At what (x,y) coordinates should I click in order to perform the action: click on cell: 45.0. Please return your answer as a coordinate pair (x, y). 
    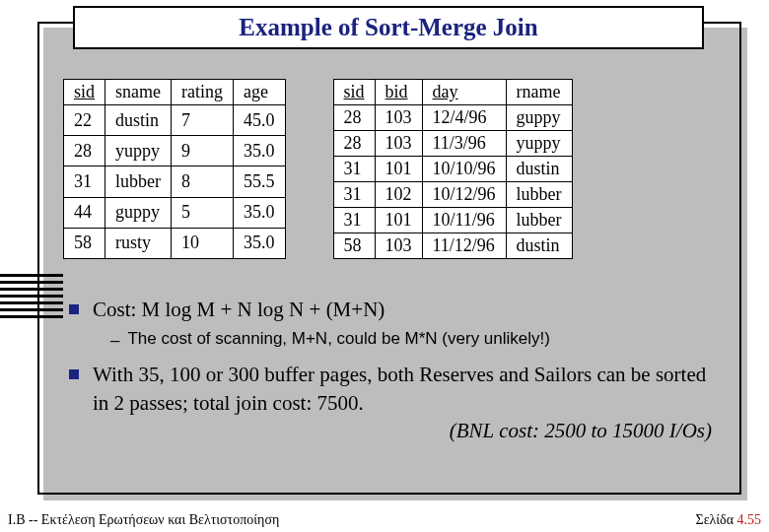
    Looking at the image, I should click on (260, 120).